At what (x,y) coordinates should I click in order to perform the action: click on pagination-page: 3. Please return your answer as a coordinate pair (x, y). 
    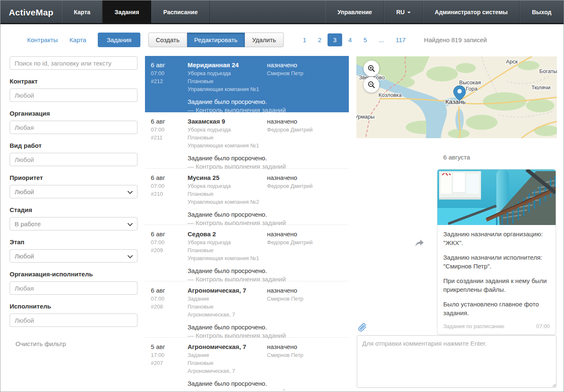
    Looking at the image, I should click on (335, 40).